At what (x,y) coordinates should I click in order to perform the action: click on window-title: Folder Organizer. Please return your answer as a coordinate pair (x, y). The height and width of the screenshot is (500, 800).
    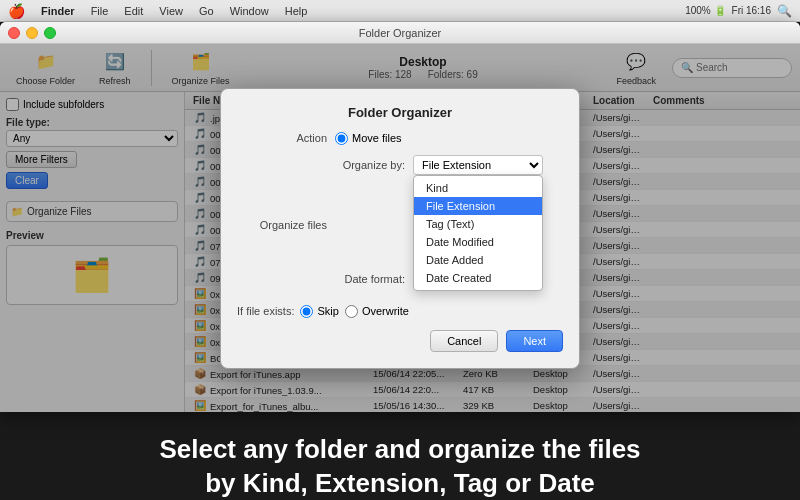
    Looking at the image, I should click on (400, 33).